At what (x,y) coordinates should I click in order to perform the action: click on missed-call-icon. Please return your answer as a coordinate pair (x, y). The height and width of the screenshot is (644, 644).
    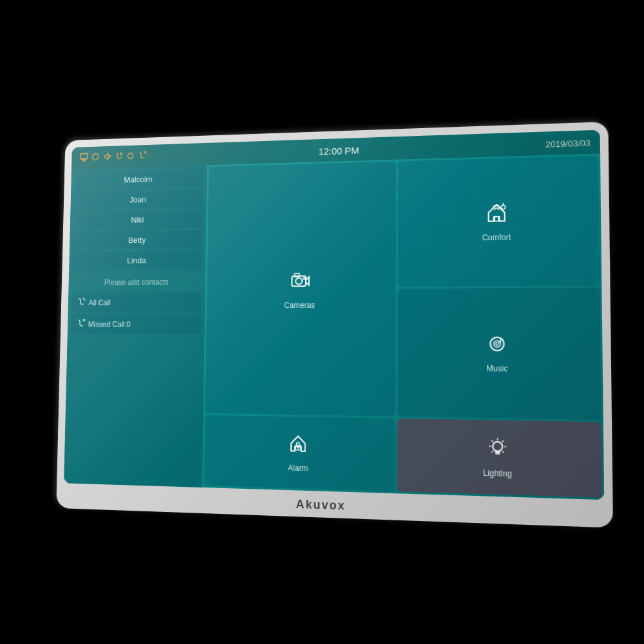
    Looking at the image, I should click on (81, 324).